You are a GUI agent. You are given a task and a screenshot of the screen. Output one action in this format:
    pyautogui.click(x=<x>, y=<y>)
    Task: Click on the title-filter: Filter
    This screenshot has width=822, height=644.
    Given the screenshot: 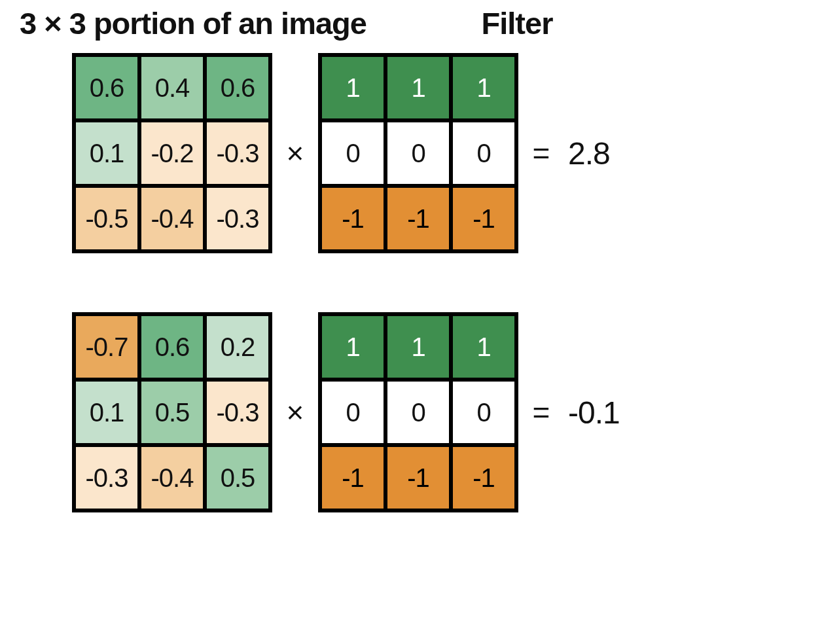 What is the action you would take?
    pyautogui.click(x=517, y=24)
    